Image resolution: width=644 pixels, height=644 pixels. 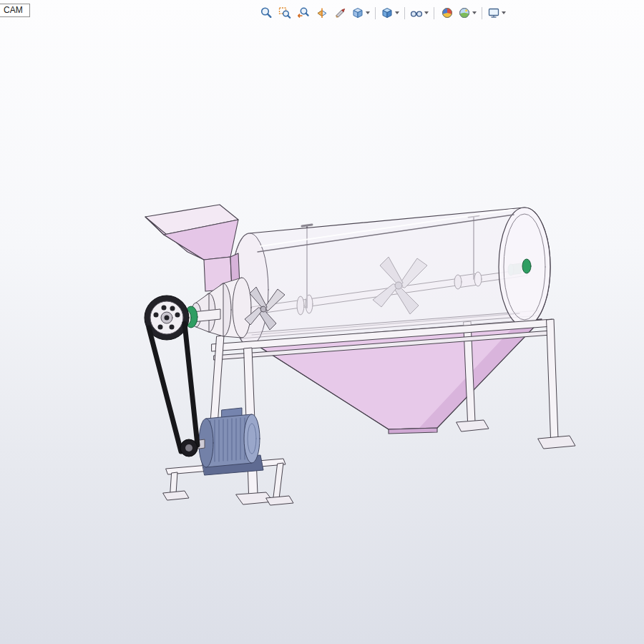 What do you see at coordinates (266, 13) in the screenshot?
I see `magnifier-icon` at bounding box center [266, 13].